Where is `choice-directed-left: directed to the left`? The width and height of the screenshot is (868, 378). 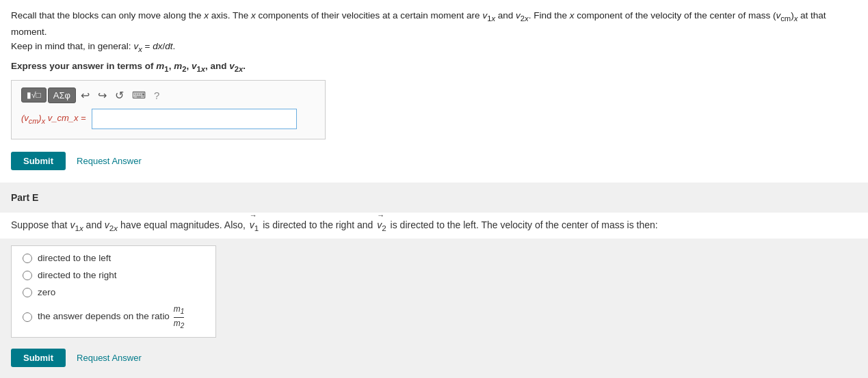 choice-directed-left: directed to the left is located at coordinates (114, 258).